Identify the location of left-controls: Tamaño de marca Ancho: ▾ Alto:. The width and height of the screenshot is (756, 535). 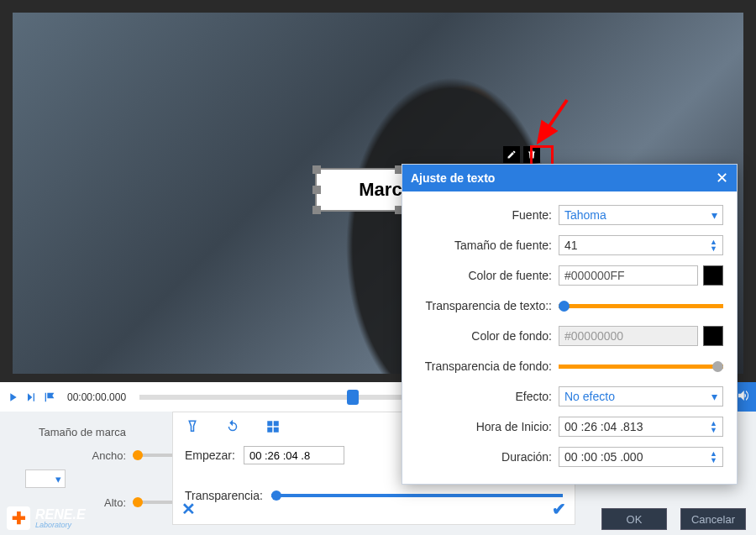
(101, 467).